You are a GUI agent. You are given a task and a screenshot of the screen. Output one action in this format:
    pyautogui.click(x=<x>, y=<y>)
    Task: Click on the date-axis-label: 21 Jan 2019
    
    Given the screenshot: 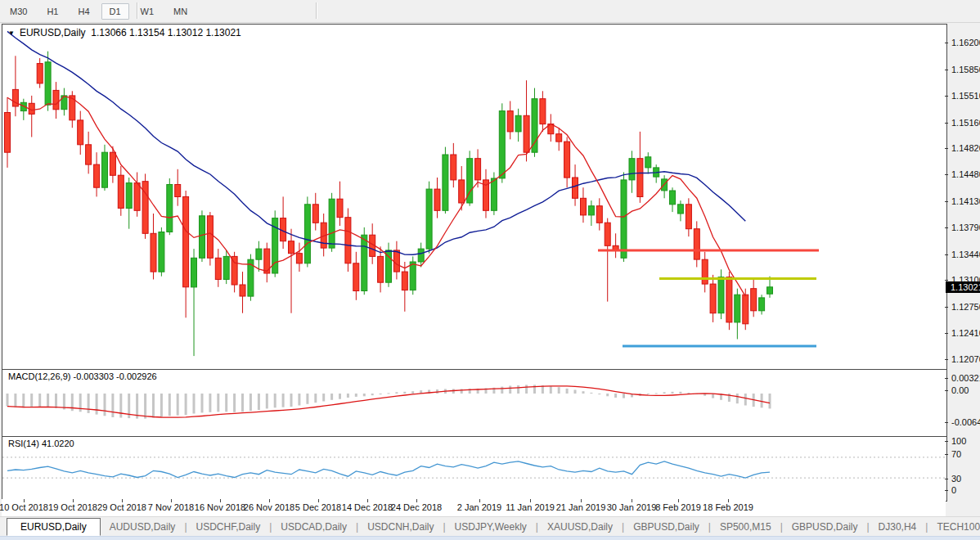 What is the action you would take?
    pyautogui.click(x=581, y=507)
    